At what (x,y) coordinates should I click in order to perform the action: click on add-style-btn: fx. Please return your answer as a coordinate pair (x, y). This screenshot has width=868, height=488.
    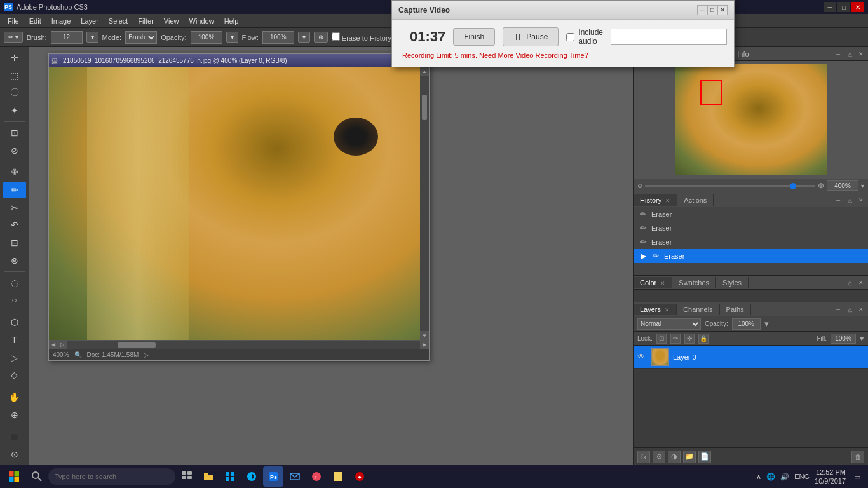
    Looking at the image, I should click on (644, 457).